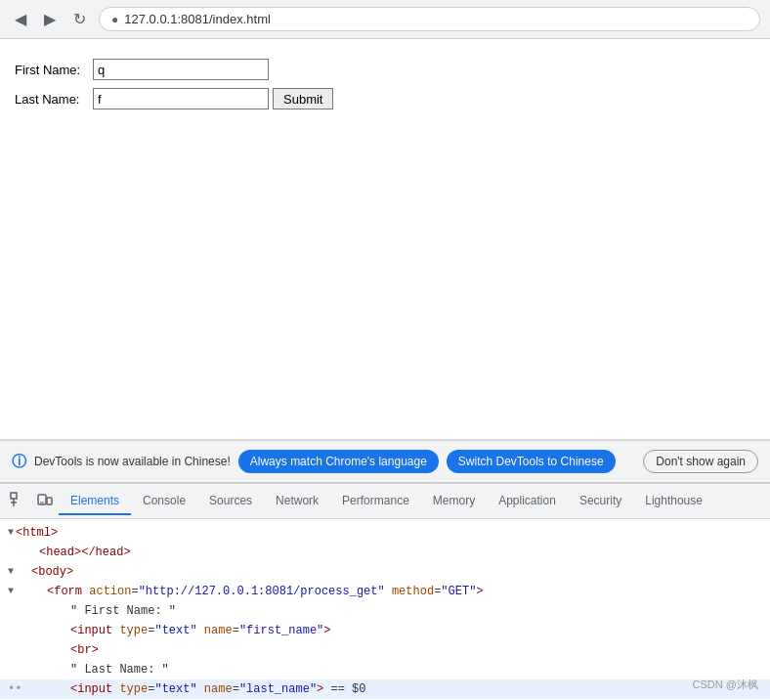 The width and height of the screenshot is (770, 700). What do you see at coordinates (430, 20) in the screenshot?
I see `address-bar: ● 127.0.0.1:8081/index.html` at bounding box center [430, 20].